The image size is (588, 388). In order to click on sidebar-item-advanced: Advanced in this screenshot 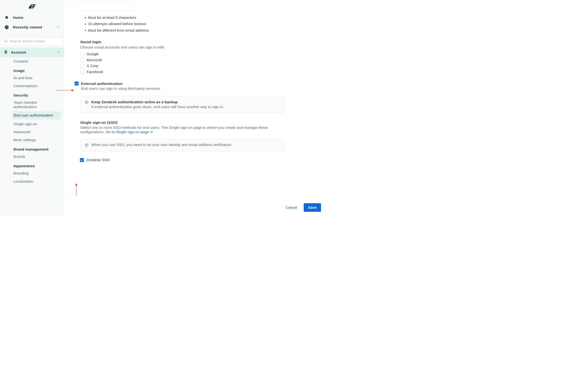, I will do `click(32, 132)`.